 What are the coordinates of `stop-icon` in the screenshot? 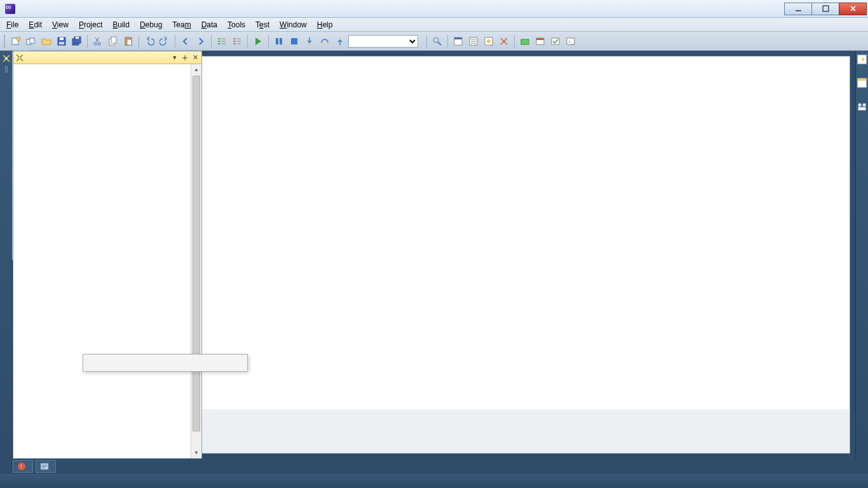 It's located at (294, 41).